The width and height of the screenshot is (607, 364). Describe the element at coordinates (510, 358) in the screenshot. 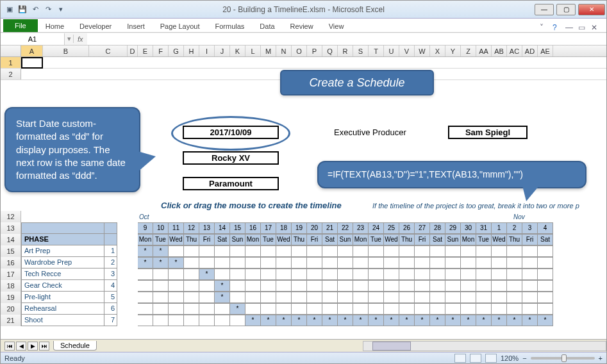

I see `zoom-level: 120%` at that location.